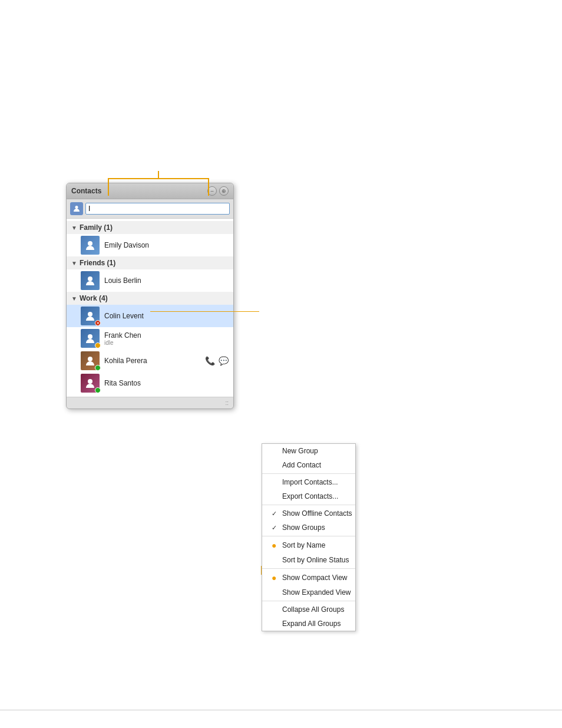 The height and width of the screenshot is (728, 562). What do you see at coordinates (108, 187) in the screenshot?
I see `annotation-line-left` at bounding box center [108, 187].